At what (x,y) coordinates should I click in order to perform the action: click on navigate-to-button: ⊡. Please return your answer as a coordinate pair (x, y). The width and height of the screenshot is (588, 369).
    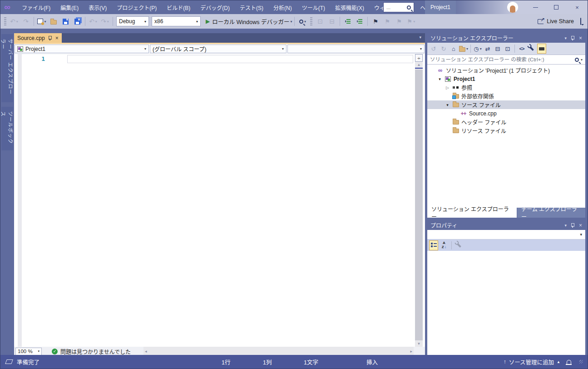
    Looking at the image, I should click on (320, 21).